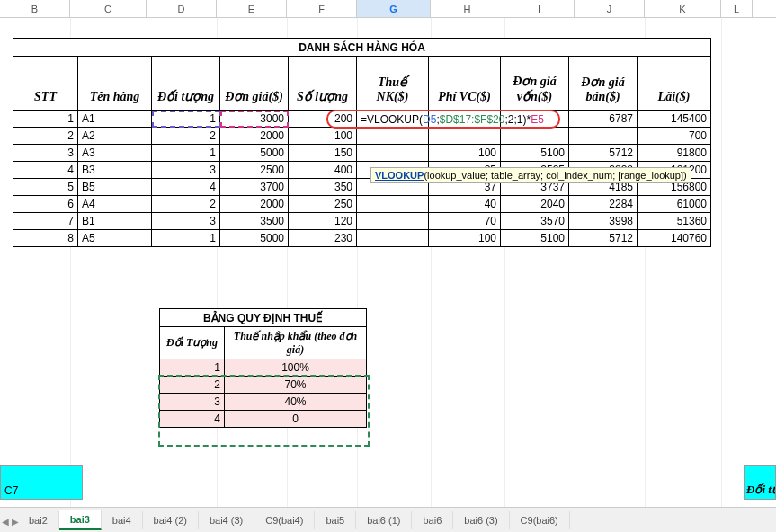 The height and width of the screenshot is (532, 776). What do you see at coordinates (115, 221) in the screenshot?
I see `cell: B1` at bounding box center [115, 221].